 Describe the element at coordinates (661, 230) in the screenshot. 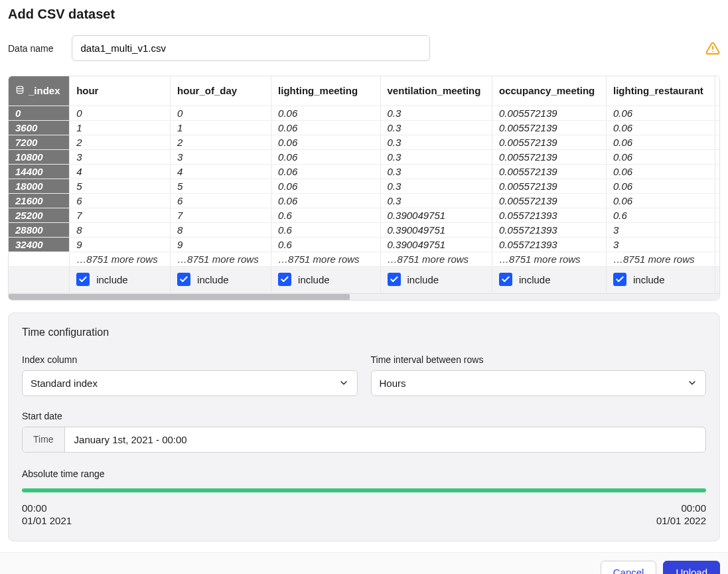

I see `data-cell: 3` at that location.